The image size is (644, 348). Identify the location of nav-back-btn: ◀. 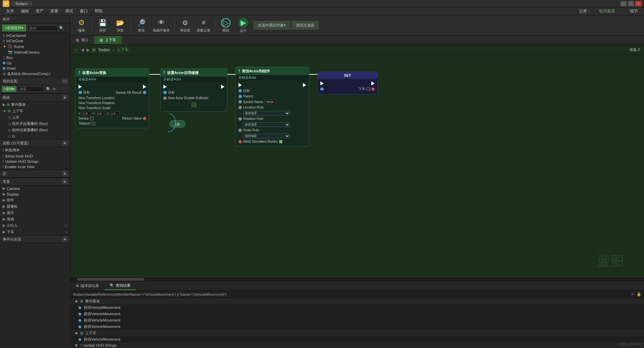
(83, 50).